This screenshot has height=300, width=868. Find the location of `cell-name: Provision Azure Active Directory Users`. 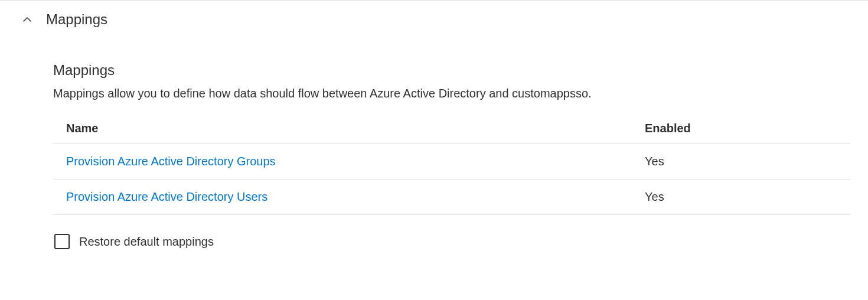

cell-name: Provision Azure Active Directory Users is located at coordinates (355, 197).